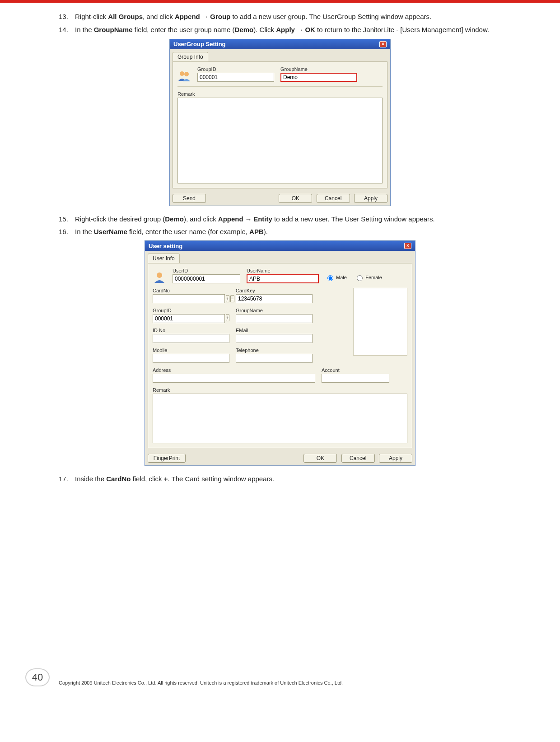  I want to click on step-text: In the GroupName field, enter the user g…, so click(302, 30).